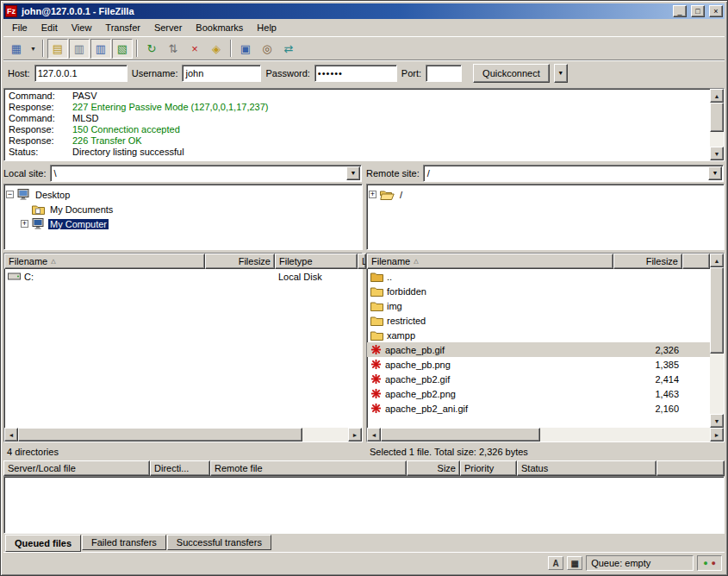 Image resolution: width=728 pixels, height=576 pixels. What do you see at coordinates (33, 48) in the screenshot?
I see `site-manager-dropdown: ▼` at bounding box center [33, 48].